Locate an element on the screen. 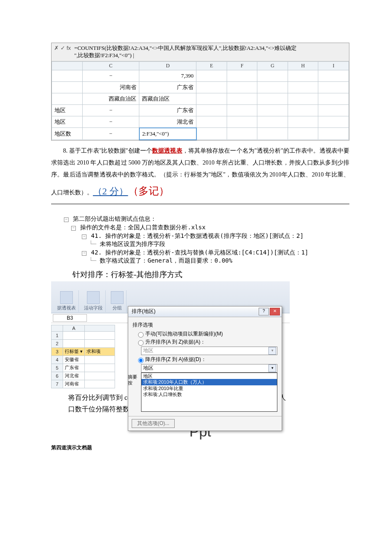  opt-asc: 升序排序(A 到 Z)依据(A)： is located at coordinates (207, 342).